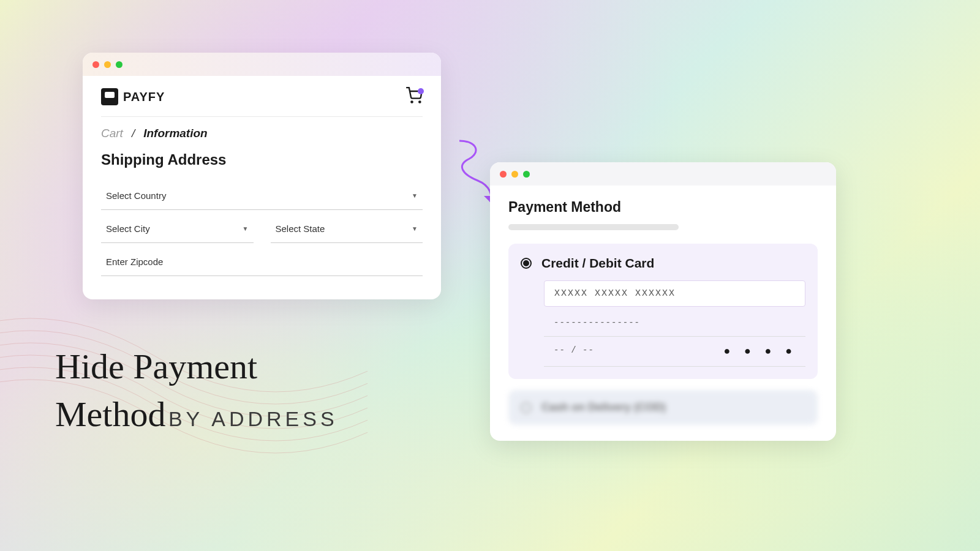  Describe the element at coordinates (414, 97) in the screenshot. I see `cart-icon` at that location.